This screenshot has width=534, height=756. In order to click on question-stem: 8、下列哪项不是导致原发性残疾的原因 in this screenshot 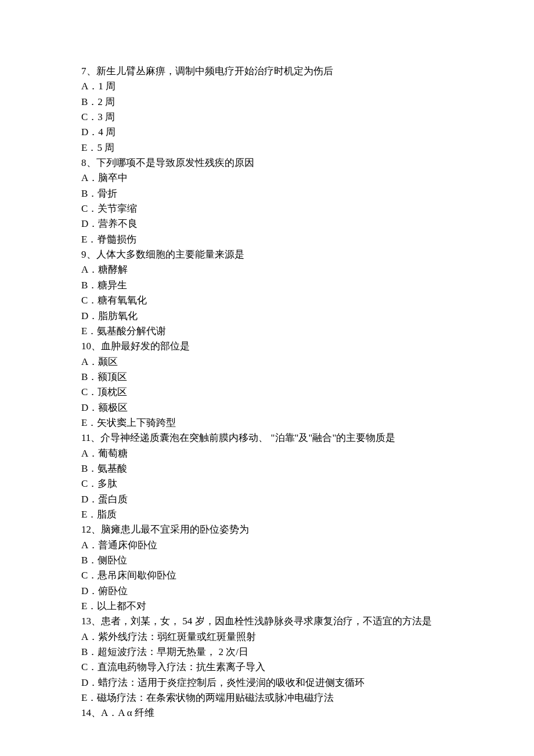, I will do `click(267, 163)`.